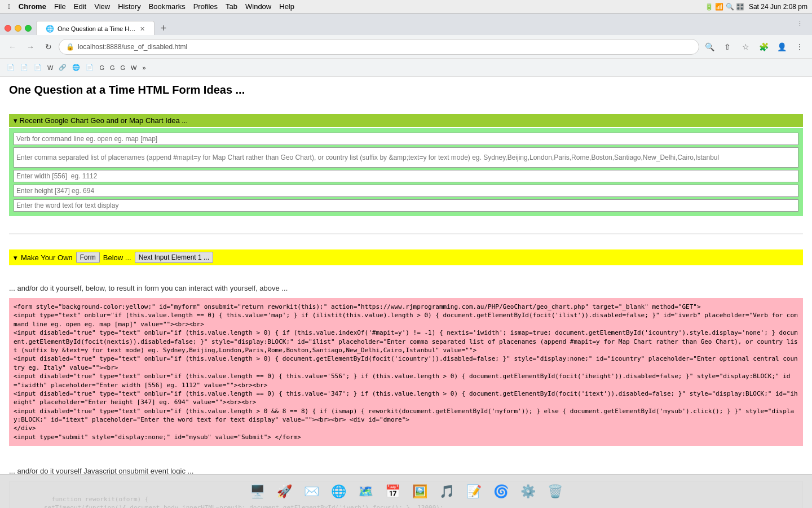  Describe the element at coordinates (144, 68) in the screenshot. I see `bookmark-more: »` at that location.